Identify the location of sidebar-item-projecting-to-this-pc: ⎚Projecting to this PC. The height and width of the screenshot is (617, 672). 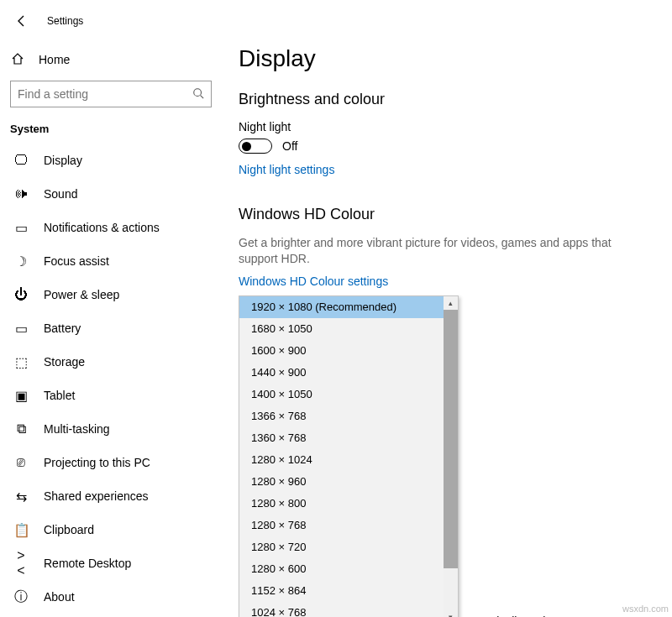
(111, 463).